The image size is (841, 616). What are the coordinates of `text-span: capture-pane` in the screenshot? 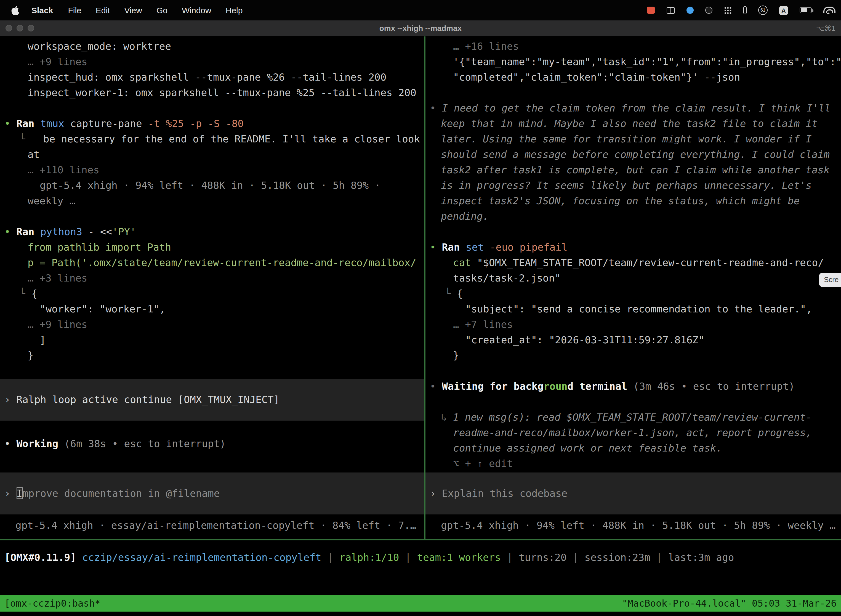 It's located at (109, 123).